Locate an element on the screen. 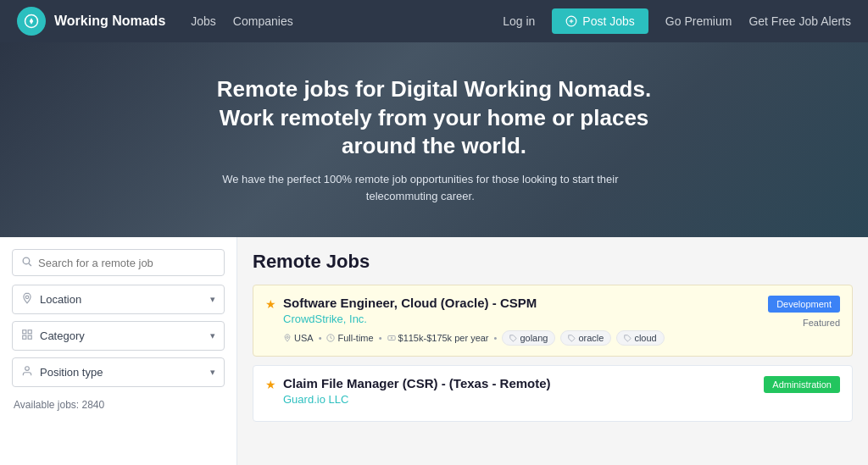  brand: Working Nomads is located at coordinates (92, 21).